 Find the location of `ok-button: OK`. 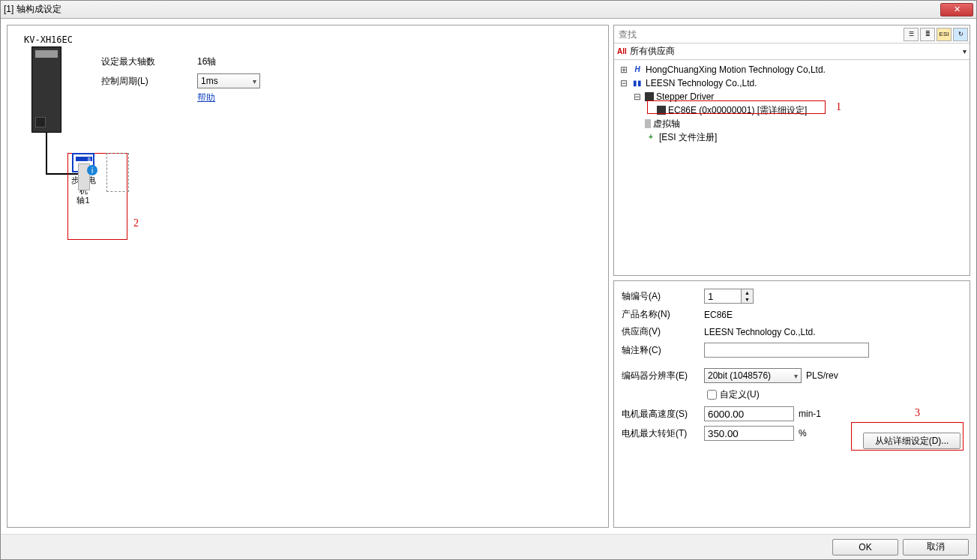

ok-button: OK is located at coordinates (865, 547).